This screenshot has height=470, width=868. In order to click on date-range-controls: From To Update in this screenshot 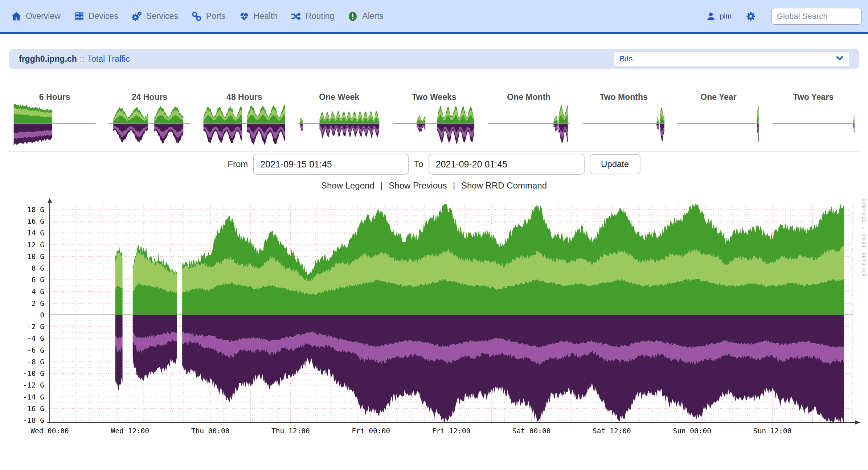, I will do `click(434, 164)`.